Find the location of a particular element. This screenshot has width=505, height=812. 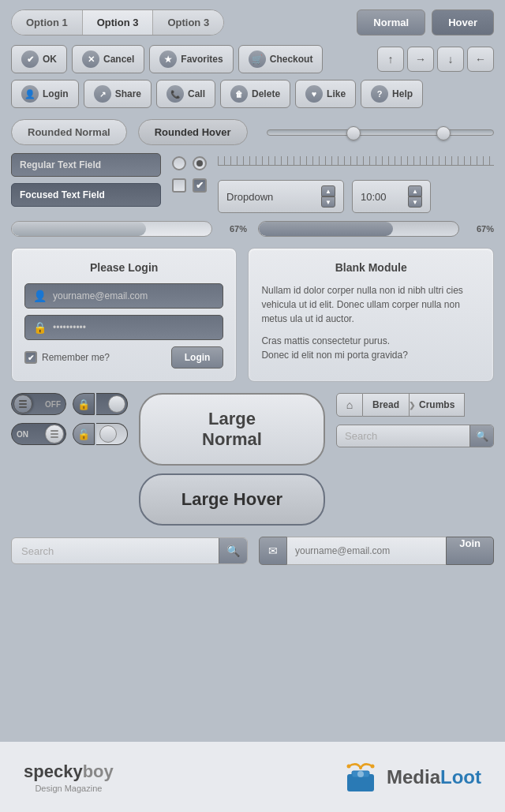

help-button: ? Help is located at coordinates (391, 94).